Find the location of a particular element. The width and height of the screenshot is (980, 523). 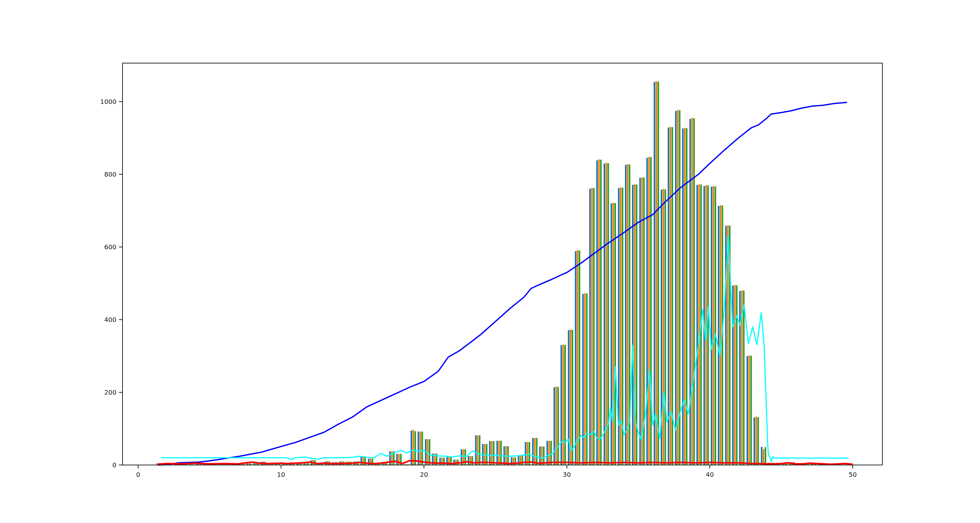

y-tick-label: 600 is located at coordinates (110, 247).